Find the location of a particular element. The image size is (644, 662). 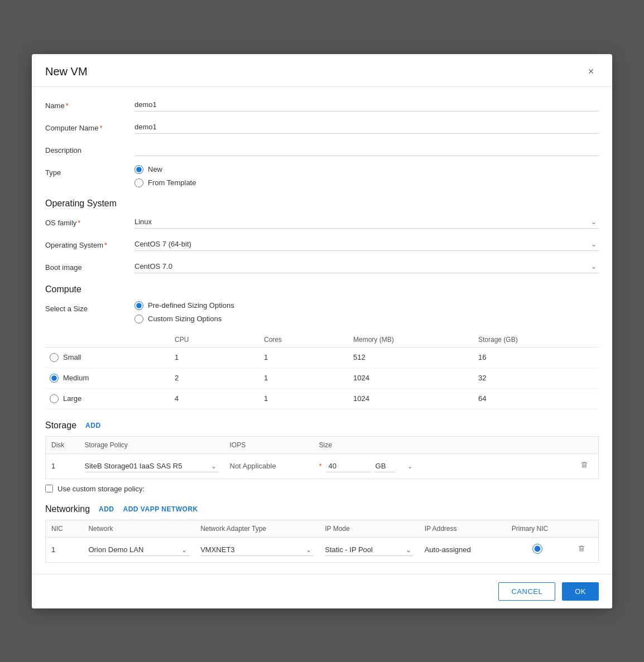

sizing-large-cpu: 4 is located at coordinates (215, 398).